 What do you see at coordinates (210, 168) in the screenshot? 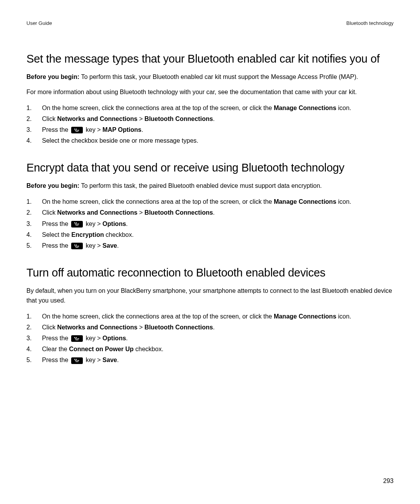
I see `section-heading: Encrypt data that you send or receive us…` at bounding box center [210, 168].